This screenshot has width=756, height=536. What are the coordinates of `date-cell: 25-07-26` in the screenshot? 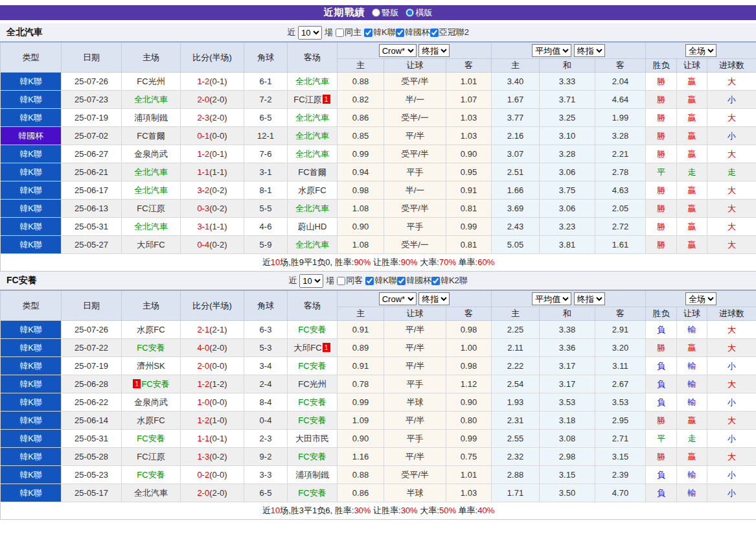 It's located at (92, 330).